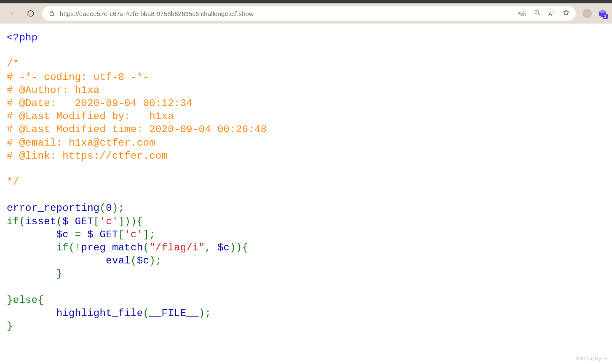 Image resolution: width=612 pixels, height=364 pixels. Describe the element at coordinates (309, 13) in the screenshot. I see `address-bar: https://eaeee57e-c67a-4efe-bba8-9758b826…` at that location.